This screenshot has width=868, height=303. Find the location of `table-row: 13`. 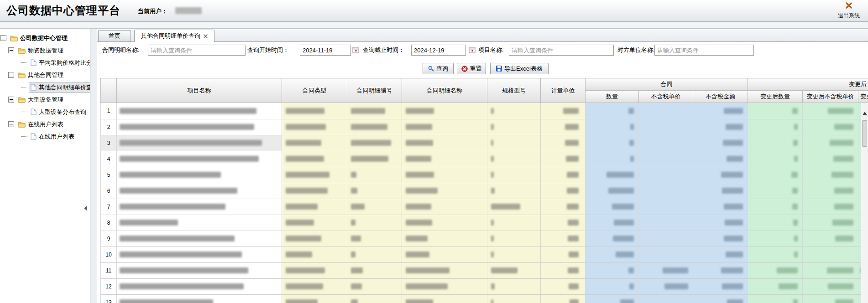

table-row: 13 is located at coordinates (481, 299).